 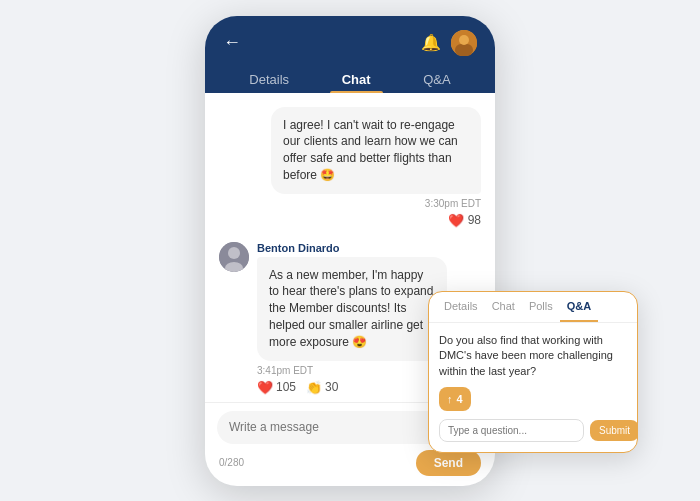 What do you see at coordinates (352, 309) in the screenshot?
I see `bubble-left: As a new member, I'm happy to hear there…` at bounding box center [352, 309].